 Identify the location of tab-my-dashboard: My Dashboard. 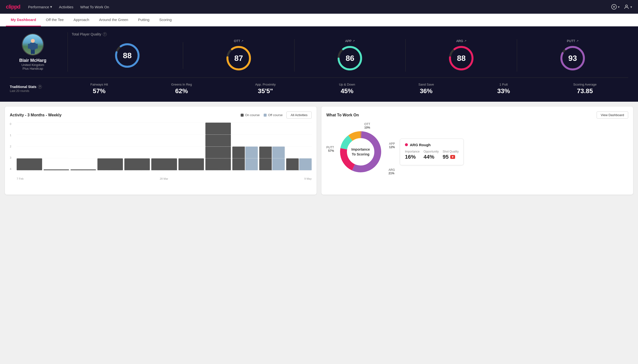
(23, 20).